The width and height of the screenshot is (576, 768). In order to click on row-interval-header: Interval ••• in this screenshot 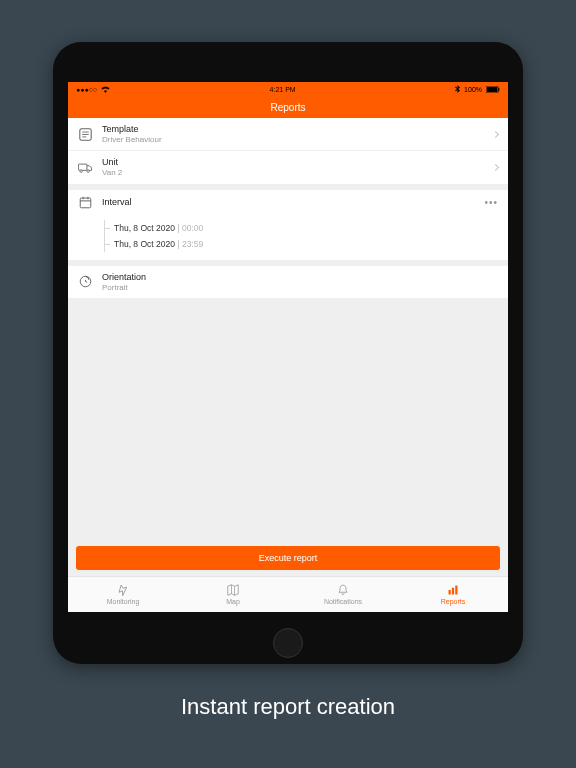, I will do `click(288, 203)`.